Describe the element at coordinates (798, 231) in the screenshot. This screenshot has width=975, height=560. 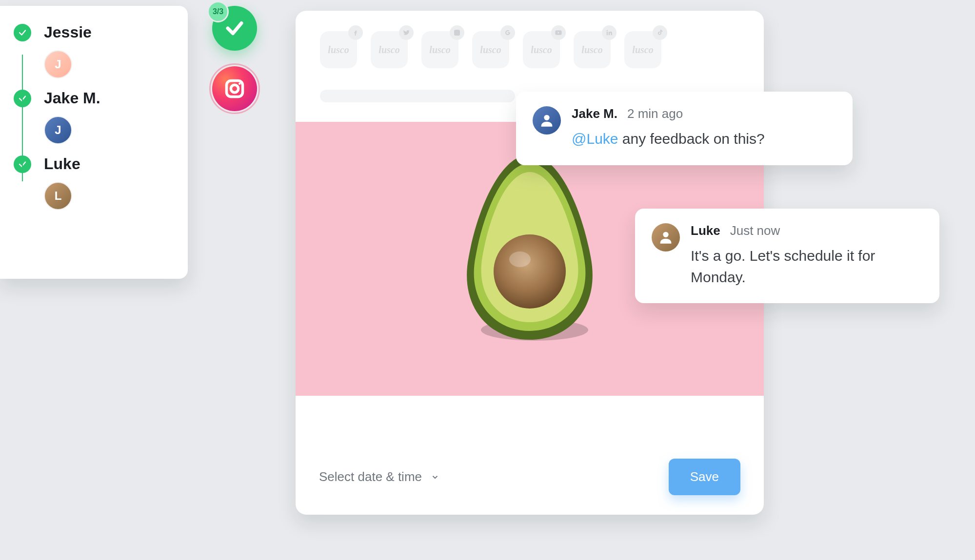
I see `comment-meta: Luke Just now` at that location.